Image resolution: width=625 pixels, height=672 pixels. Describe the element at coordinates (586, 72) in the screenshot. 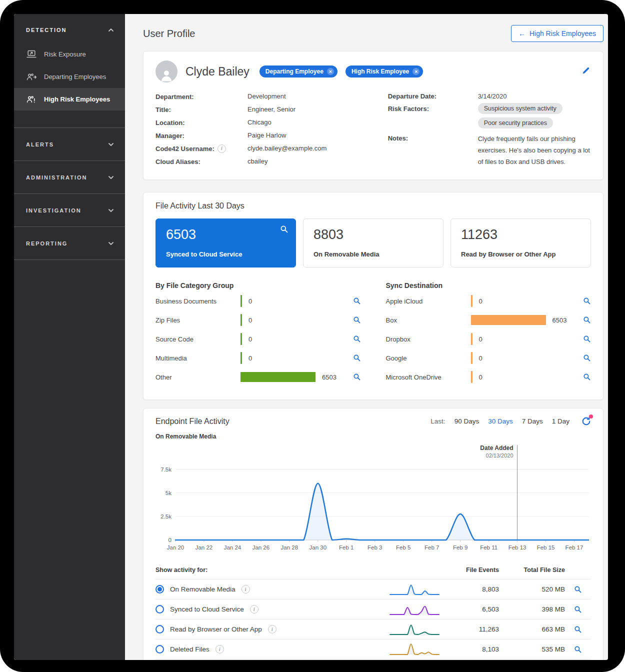

I see `edit-profile-icon` at that location.